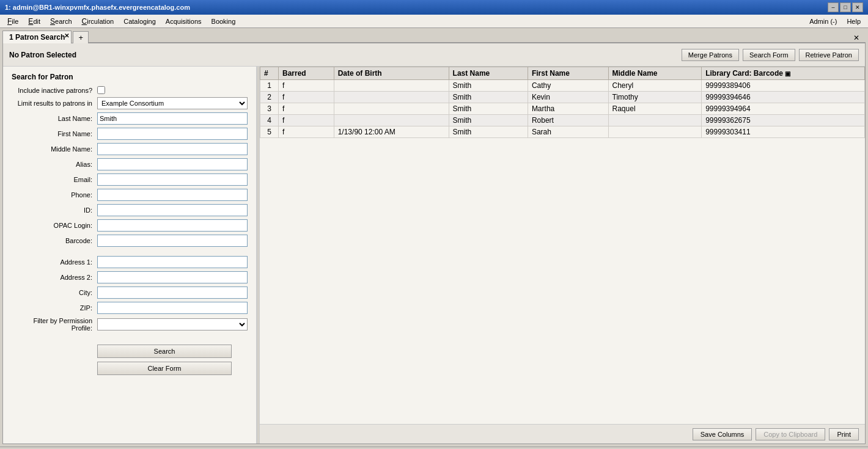  I want to click on menu-search: Search, so click(61, 21).